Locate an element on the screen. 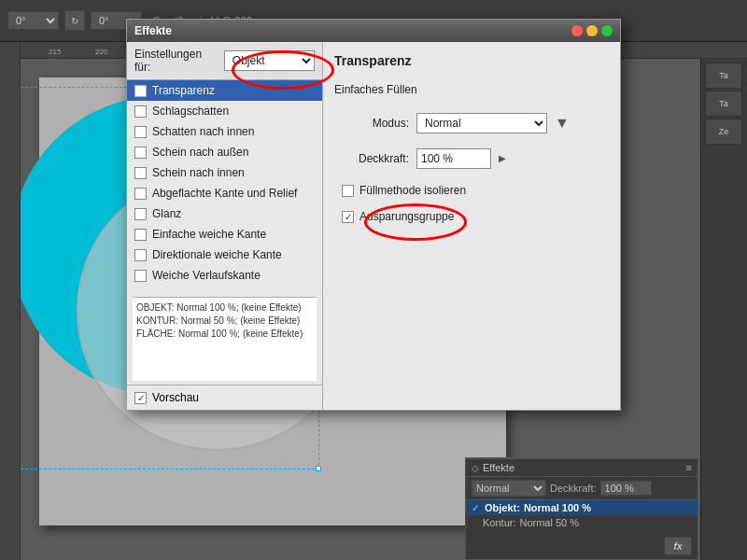 The image size is (747, 560). label-glanz: Glanz is located at coordinates (166, 214).